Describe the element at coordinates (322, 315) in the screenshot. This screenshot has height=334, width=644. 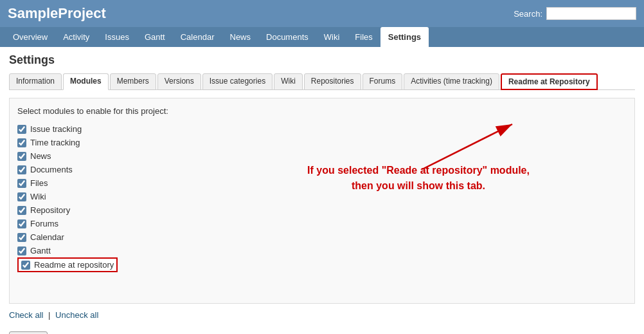
I see `check-links: Check all | Uncheck all` at that location.